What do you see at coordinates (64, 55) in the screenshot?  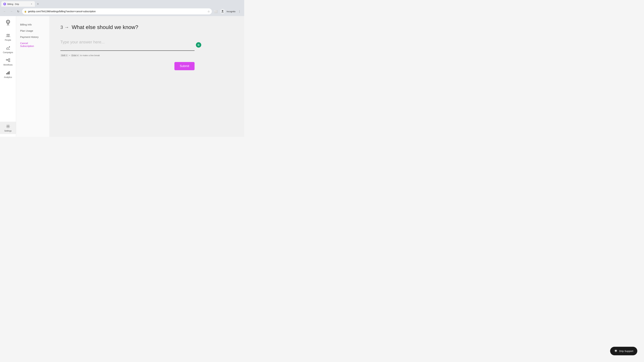 I see `shift-key: Shift ⇧` at bounding box center [64, 55].